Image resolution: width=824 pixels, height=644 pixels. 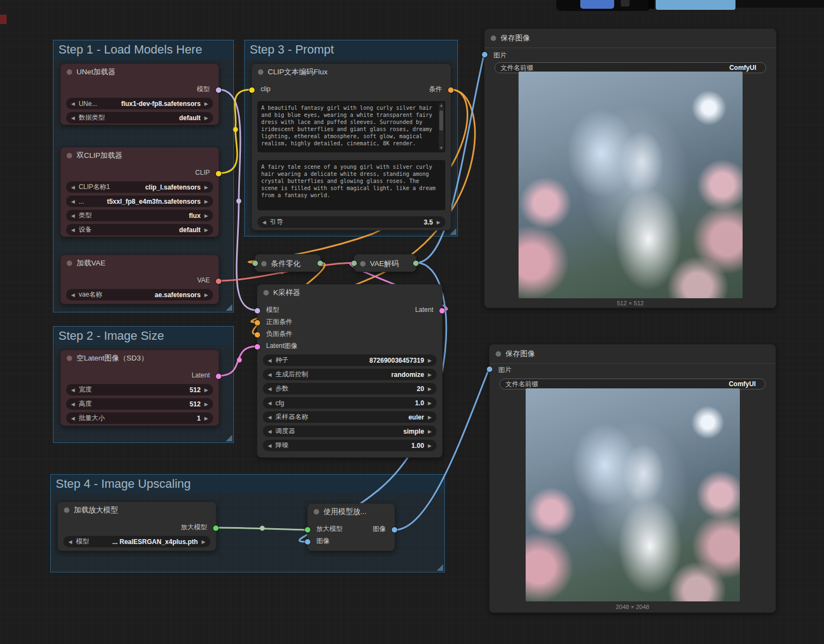 I want to click on input-dot-positive, so click(x=257, y=323).